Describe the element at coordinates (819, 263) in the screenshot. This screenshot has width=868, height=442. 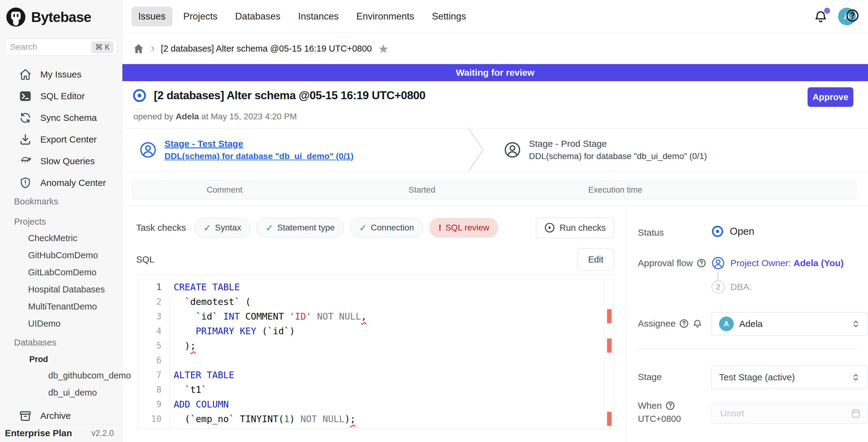
I see `approver-name: Adela (You)` at that location.